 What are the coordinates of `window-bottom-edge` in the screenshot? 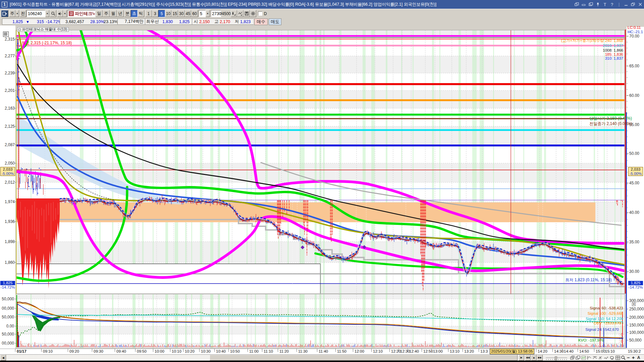 It's located at (322, 361).